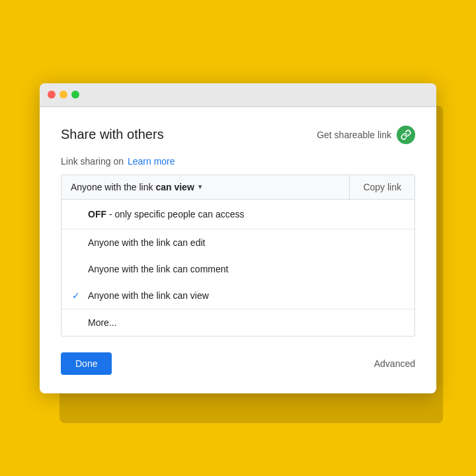  I want to click on dialog-title: Share with others, so click(112, 135).